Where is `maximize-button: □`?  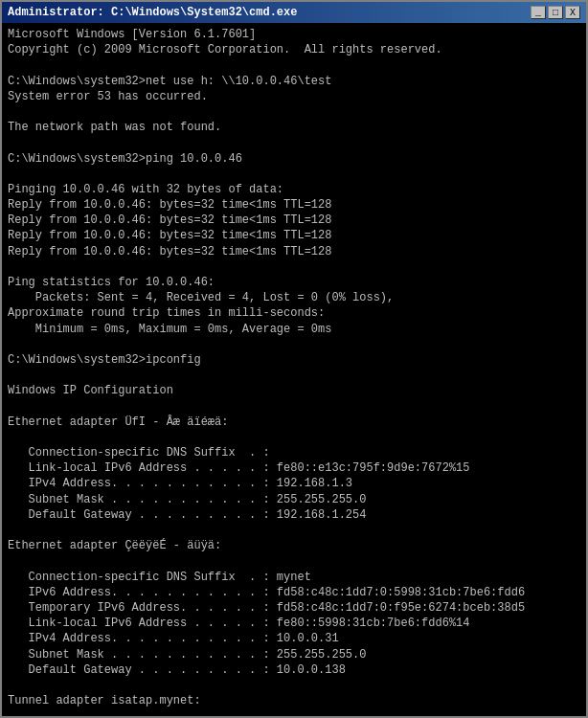 maximize-button: □ is located at coordinates (555, 12).